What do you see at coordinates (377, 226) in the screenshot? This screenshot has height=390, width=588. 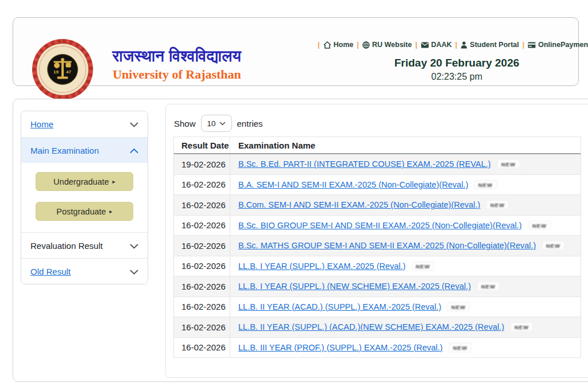 I see `table-row: 16-02-2026 B.Sc. BIO GROUP SEM-I AND SEM…` at bounding box center [377, 226].